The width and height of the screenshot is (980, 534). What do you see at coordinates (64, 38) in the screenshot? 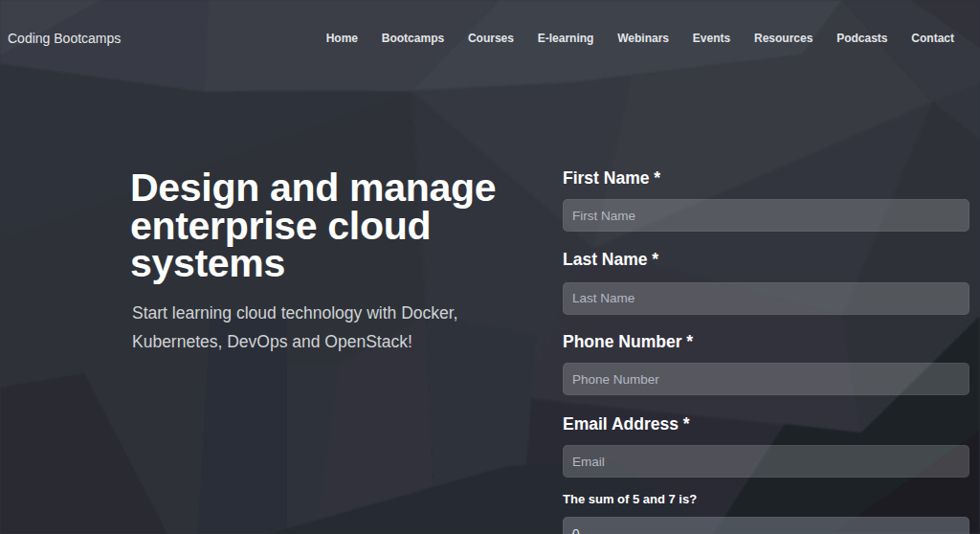
I see `brand-link: Coding Bootcamps` at bounding box center [64, 38].